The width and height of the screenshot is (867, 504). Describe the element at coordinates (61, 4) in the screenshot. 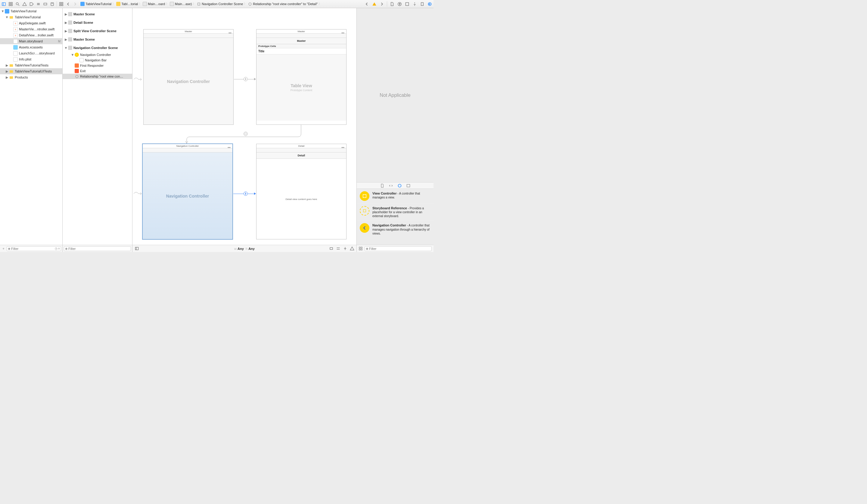

I see `jump-bar-icon` at that location.